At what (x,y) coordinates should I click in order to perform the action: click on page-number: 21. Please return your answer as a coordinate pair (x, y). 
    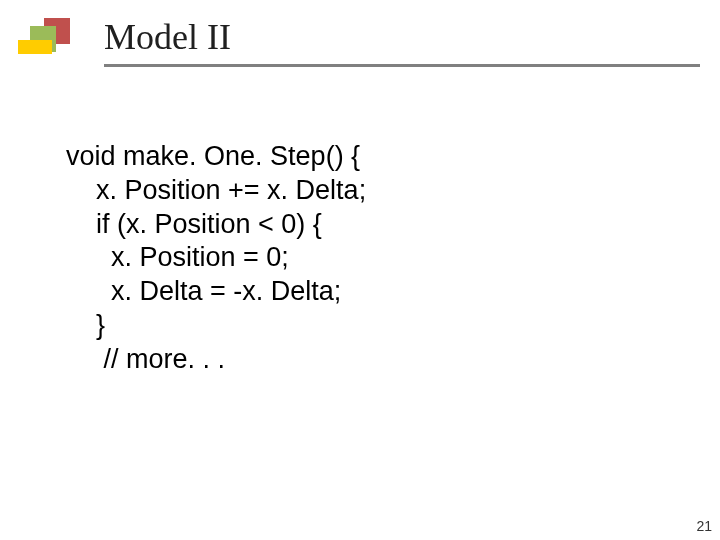
    Looking at the image, I should click on (704, 526).